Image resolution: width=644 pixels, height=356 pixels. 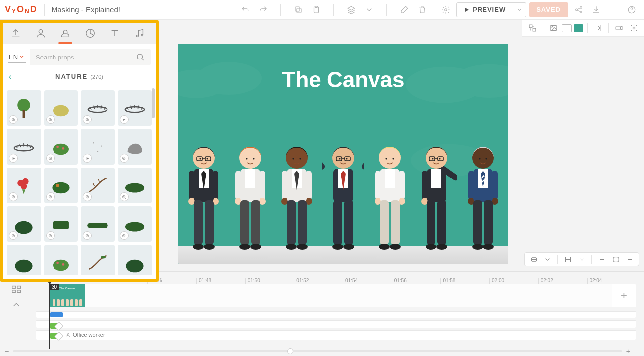 What do you see at coordinates (634, 28) in the screenshot?
I see `gear-icon` at bounding box center [634, 28].